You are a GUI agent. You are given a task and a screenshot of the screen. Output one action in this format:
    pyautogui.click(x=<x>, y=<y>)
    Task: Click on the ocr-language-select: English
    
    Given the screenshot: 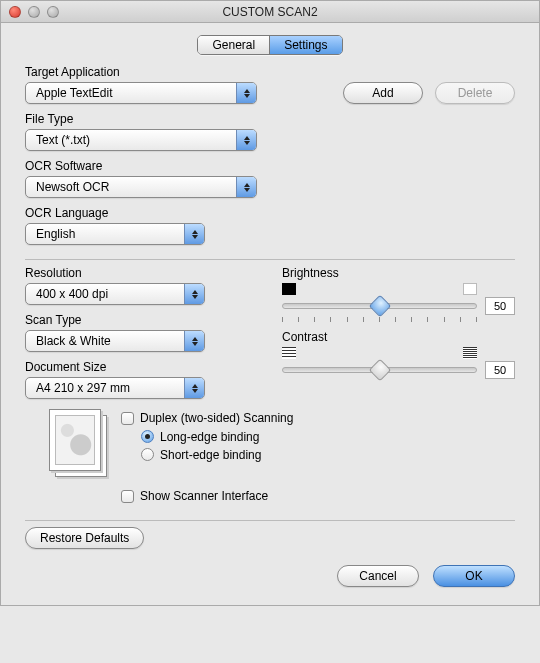 What is the action you would take?
    pyautogui.click(x=115, y=234)
    